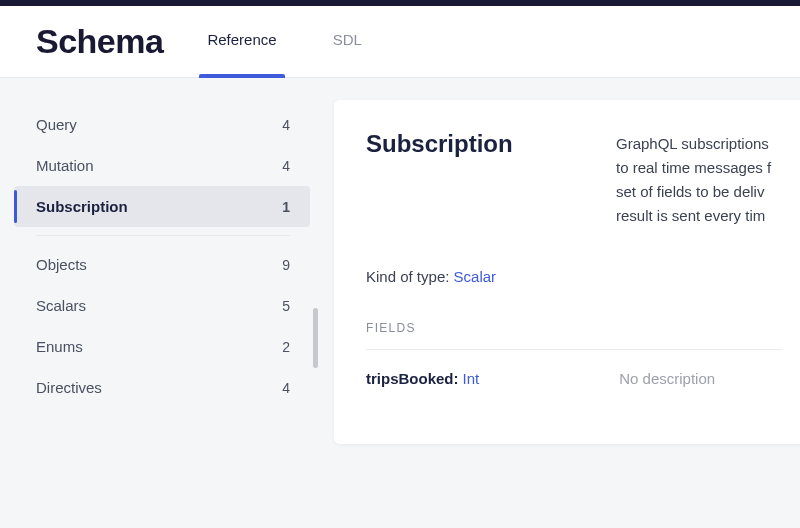  Describe the element at coordinates (286, 207) in the screenshot. I see `sidebar-item-count: 1` at that location.